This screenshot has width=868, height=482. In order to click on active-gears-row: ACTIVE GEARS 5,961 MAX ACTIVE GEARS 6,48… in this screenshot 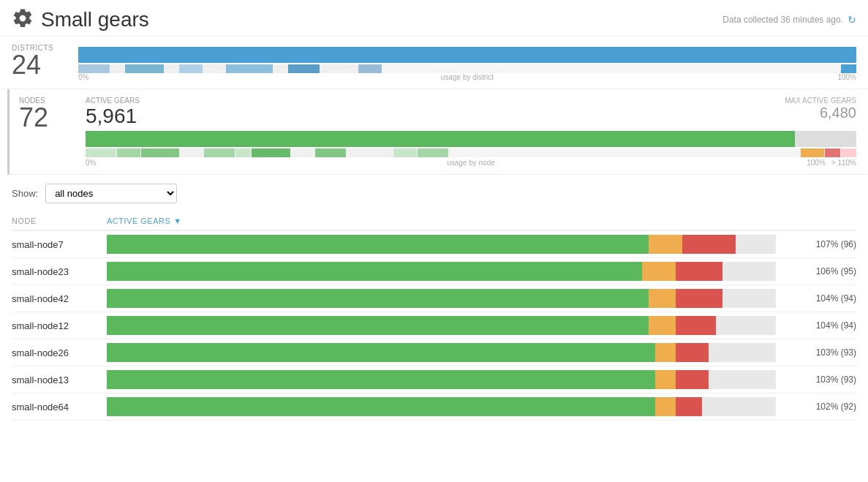, I will do `click(471, 113)`.